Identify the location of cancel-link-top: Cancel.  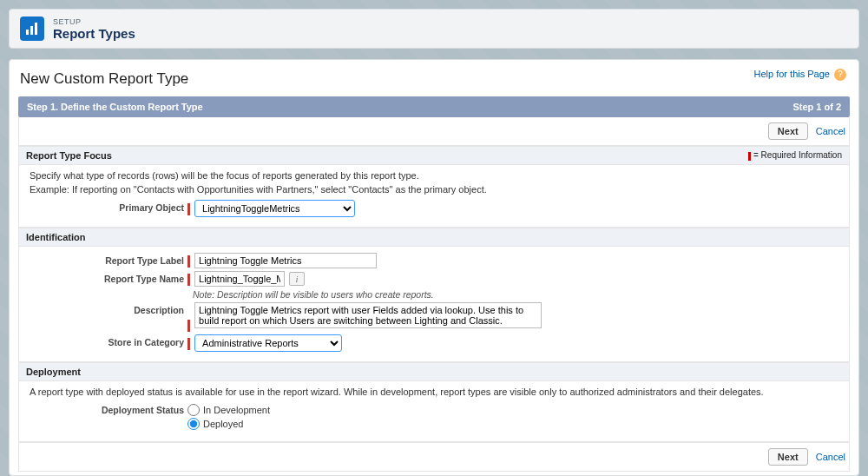
(831, 131).